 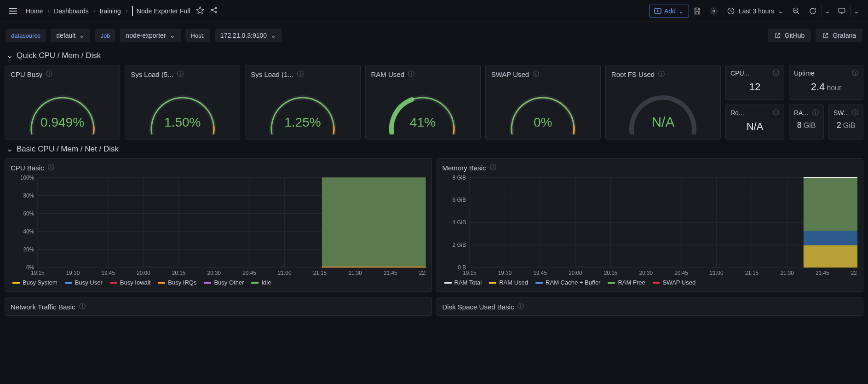 I want to click on legend-item: Busy Other, so click(x=224, y=283).